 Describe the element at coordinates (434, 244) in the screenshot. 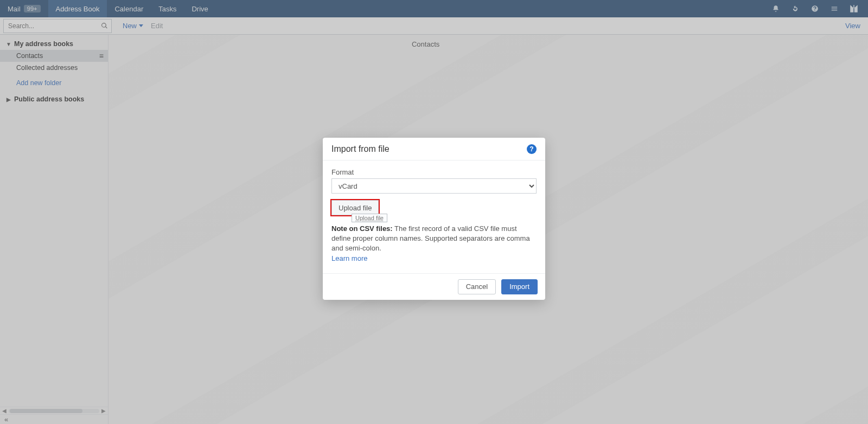

I see `csv-note: Note on CSV files: The first record of a…` at that location.